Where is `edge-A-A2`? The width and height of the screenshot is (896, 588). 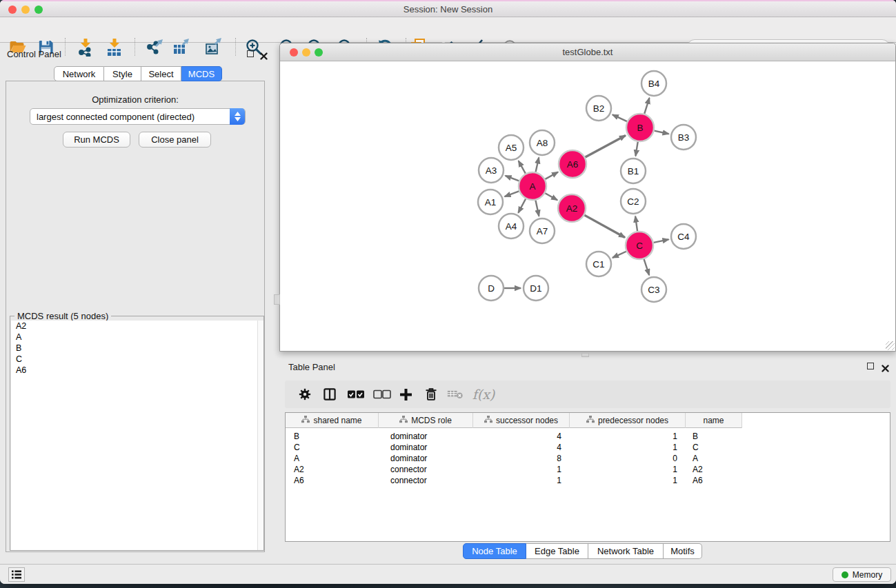
edge-A-A2 is located at coordinates (551, 196).